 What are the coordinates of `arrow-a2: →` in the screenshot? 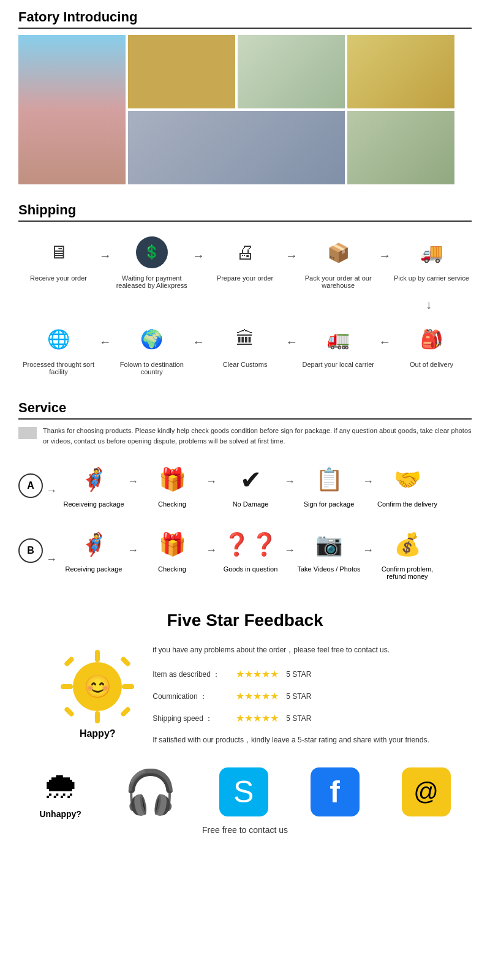 It's located at (211, 481).